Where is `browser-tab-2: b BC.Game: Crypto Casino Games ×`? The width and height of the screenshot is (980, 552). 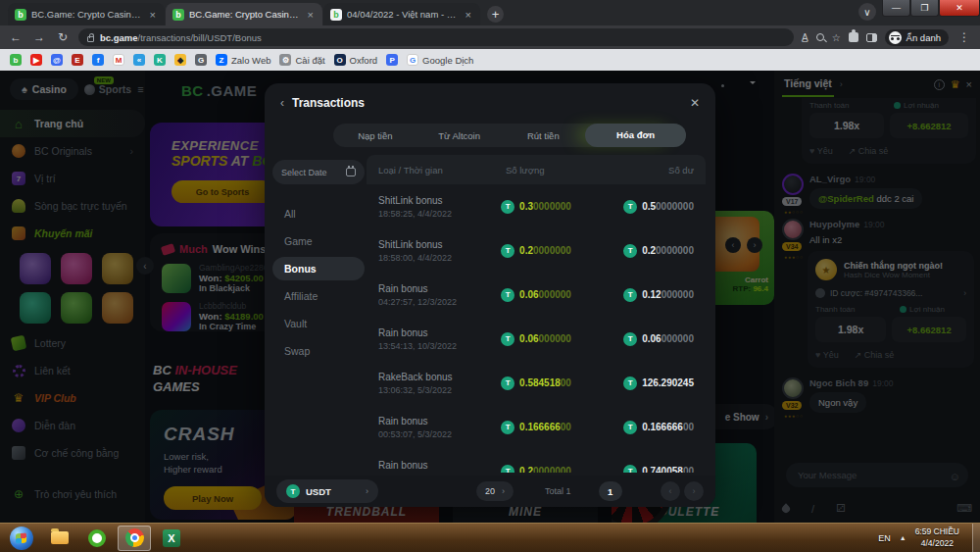
browser-tab-2: b BC.Game: Crypto Casino Games × is located at coordinates (244, 14).